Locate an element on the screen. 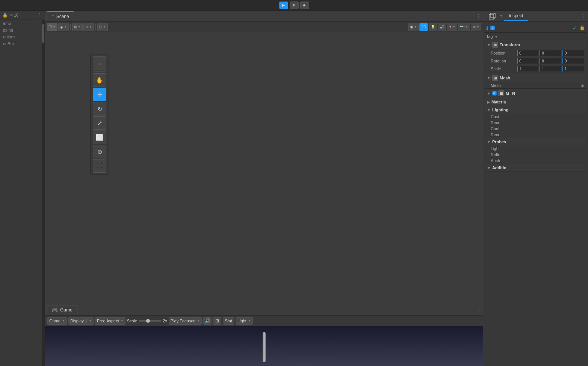 This screenshot has width=588, height=366. extra-dropdown: ⊕▼ is located at coordinates (476, 27).